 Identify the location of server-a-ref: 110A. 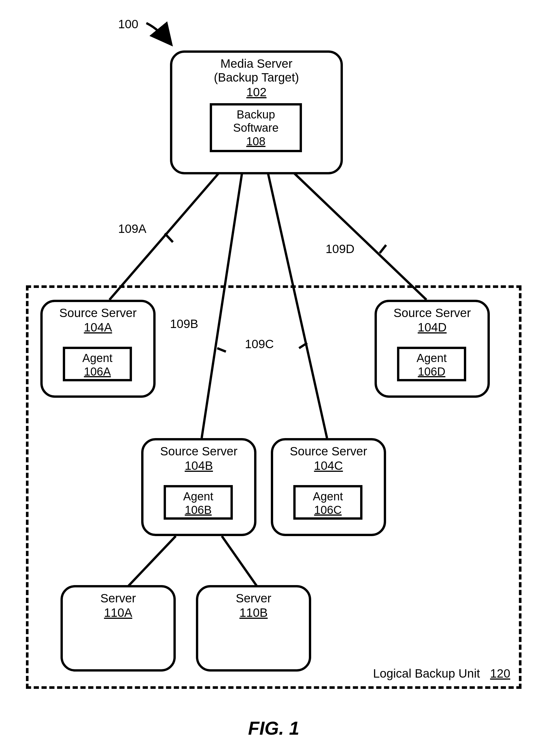
(118, 613).